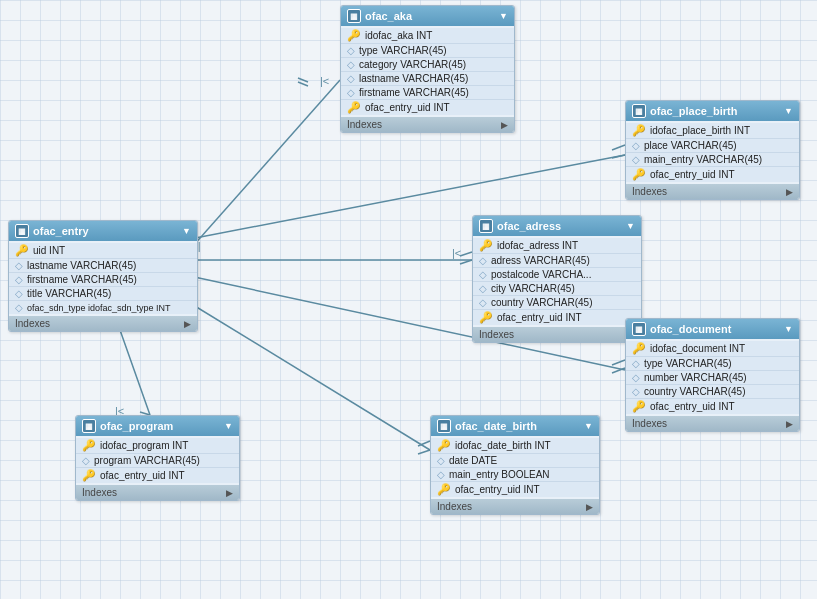 The height and width of the screenshot is (599, 817). What do you see at coordinates (473, 460) in the screenshot?
I see `field-text: date DATE` at bounding box center [473, 460].